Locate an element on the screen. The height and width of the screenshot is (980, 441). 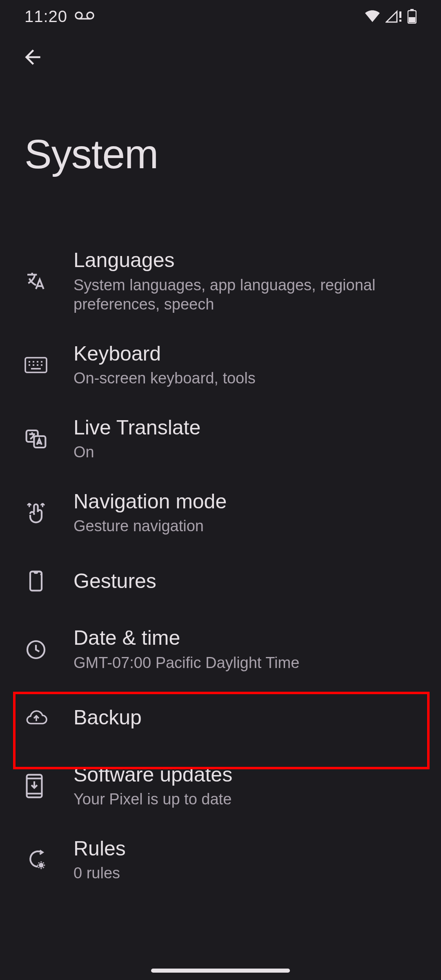
item-subtitle: On-screen keyboard, tools is located at coordinates (249, 379).